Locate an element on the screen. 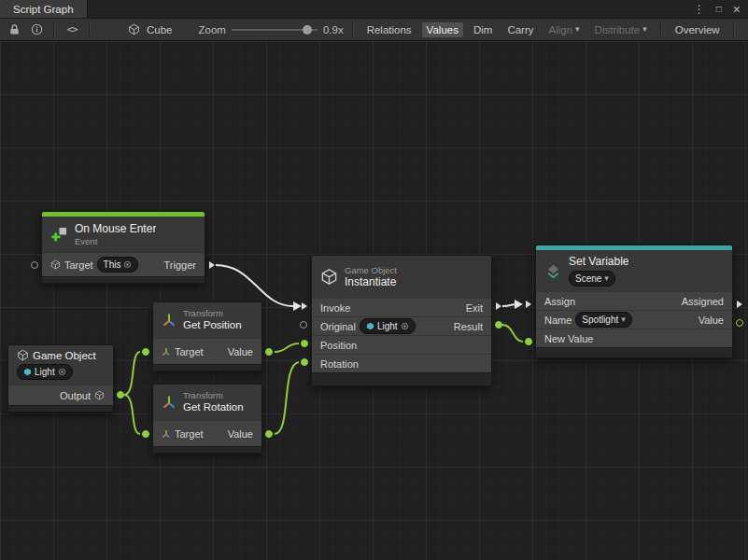 This screenshot has width=748, height=560. code-icon: <> is located at coordinates (72, 30).